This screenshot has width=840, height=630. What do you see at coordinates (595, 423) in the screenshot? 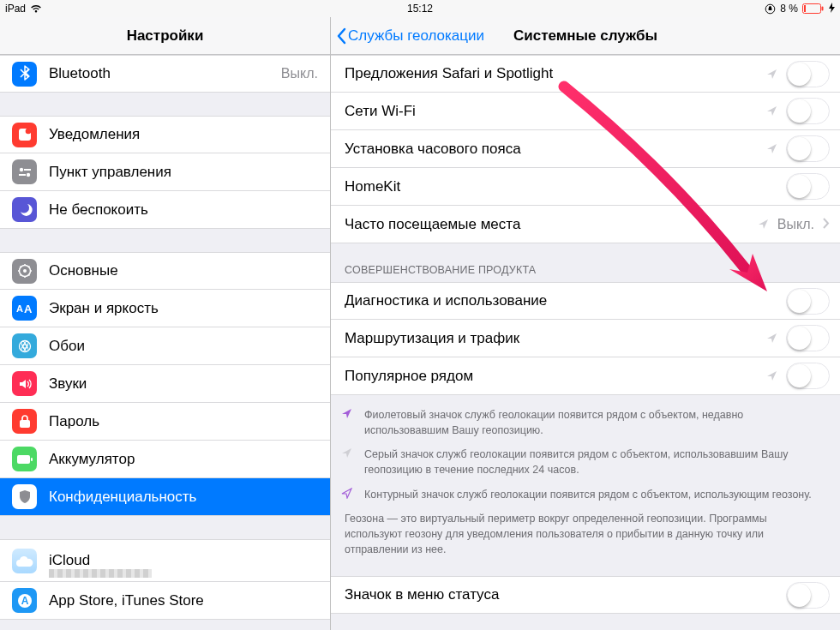
I see `footer-bullet: Фиолетовый значок служб геолокации появи…` at bounding box center [595, 423].